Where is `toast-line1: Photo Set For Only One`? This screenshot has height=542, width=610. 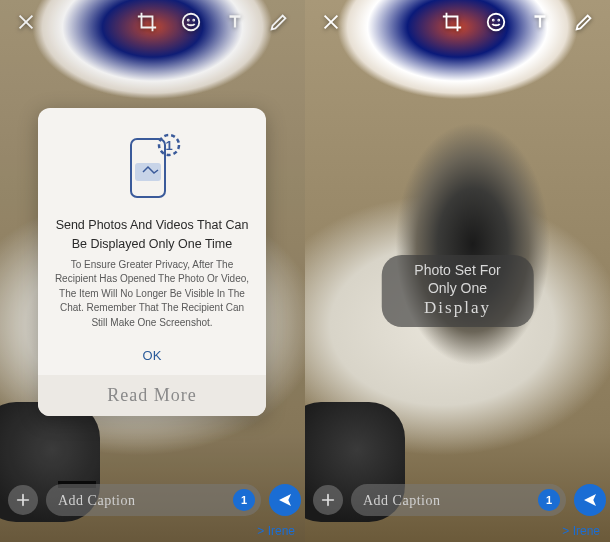
toast-line1: Photo Set For Only One is located at coordinates (458, 280).